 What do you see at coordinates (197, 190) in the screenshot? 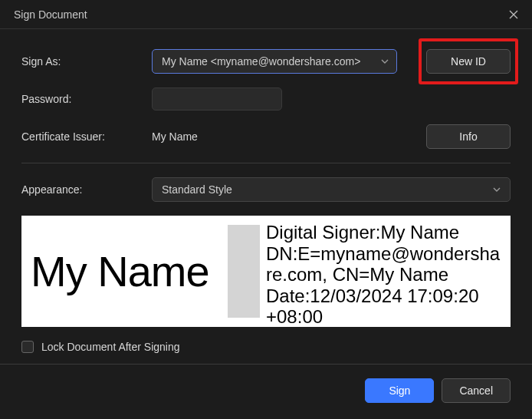
I see `appearance-value: Standard Style` at bounding box center [197, 190].